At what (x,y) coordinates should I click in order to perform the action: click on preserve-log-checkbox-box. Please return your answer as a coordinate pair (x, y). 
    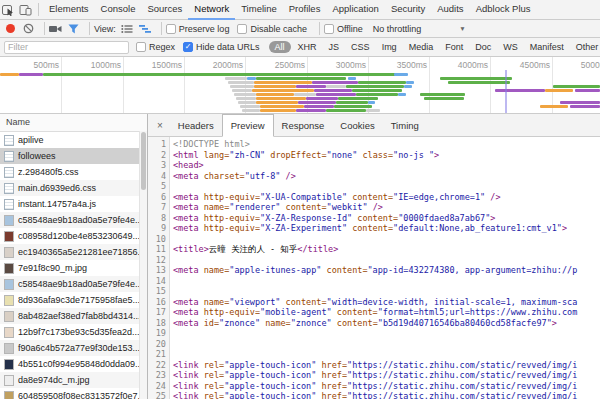
    Looking at the image, I should click on (171, 29).